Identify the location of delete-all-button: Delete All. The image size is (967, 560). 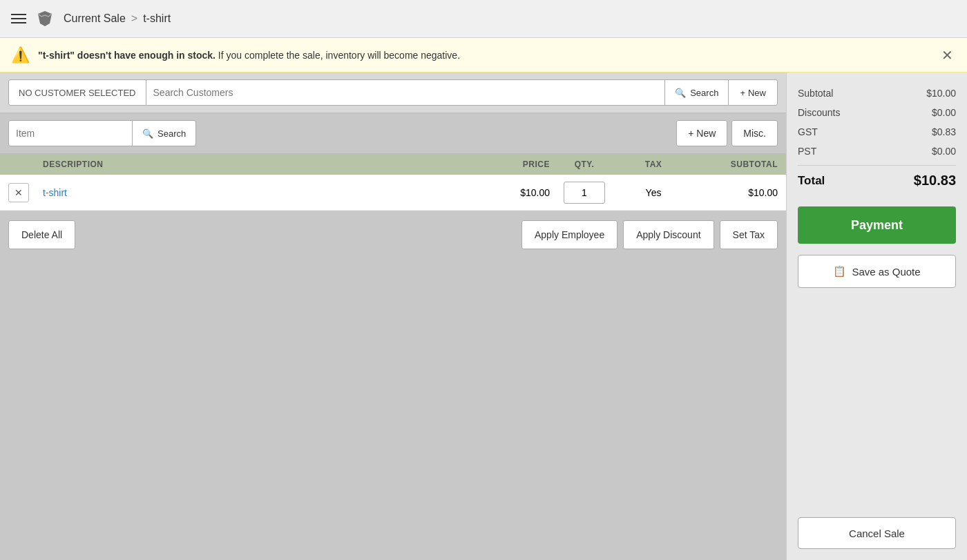
(41, 235).